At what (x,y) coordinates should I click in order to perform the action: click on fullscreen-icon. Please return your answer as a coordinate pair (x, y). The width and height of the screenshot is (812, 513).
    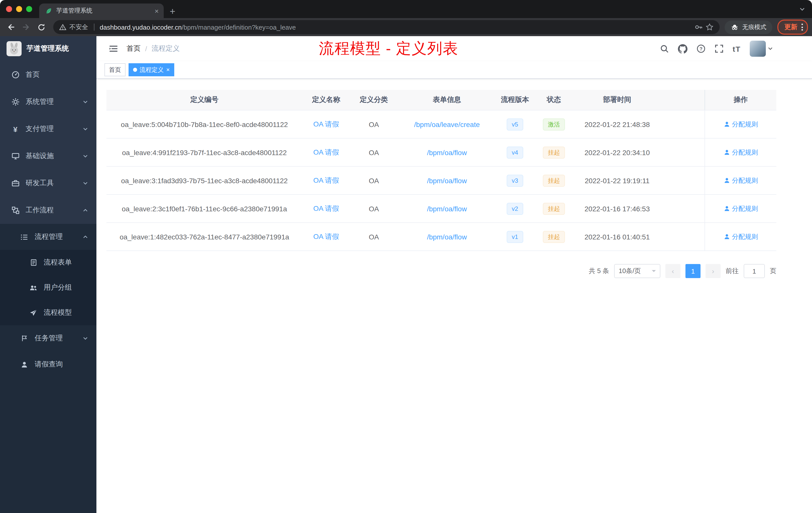
    Looking at the image, I should click on (719, 49).